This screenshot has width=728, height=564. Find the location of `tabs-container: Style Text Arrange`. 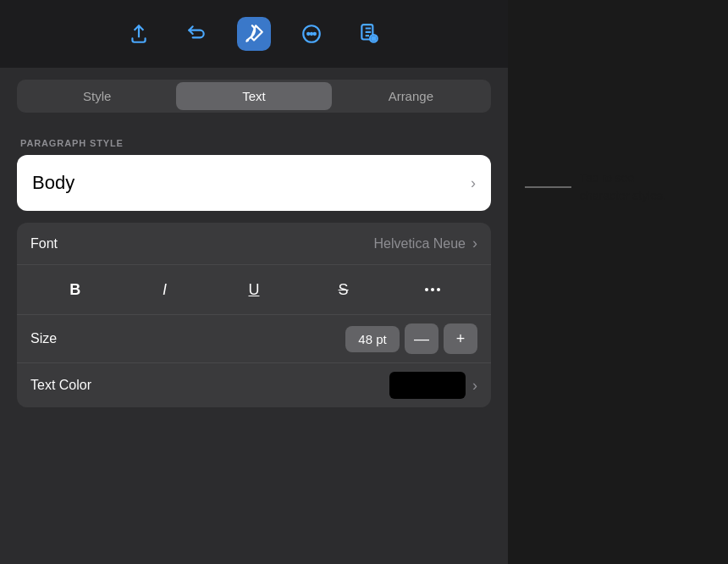

tabs-container: Style Text Arrange is located at coordinates (254, 97).